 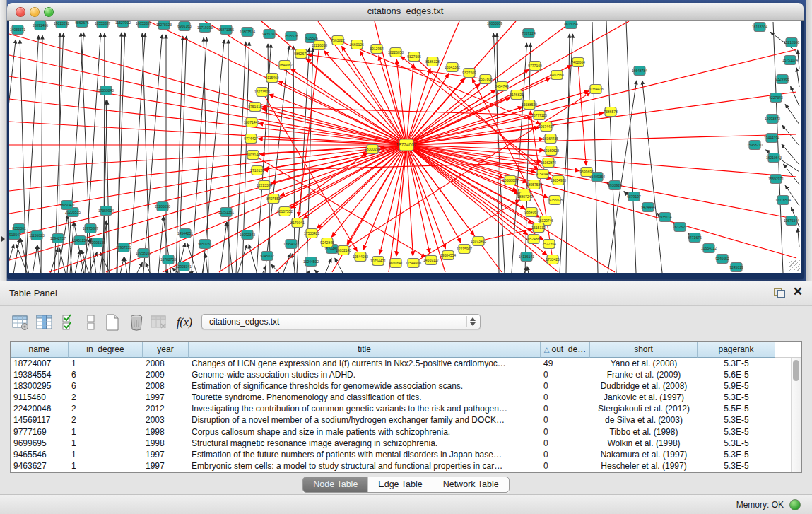 What do you see at coordinates (433, 62) in the screenshot?
I see `graph-node: 8186328` at bounding box center [433, 62].